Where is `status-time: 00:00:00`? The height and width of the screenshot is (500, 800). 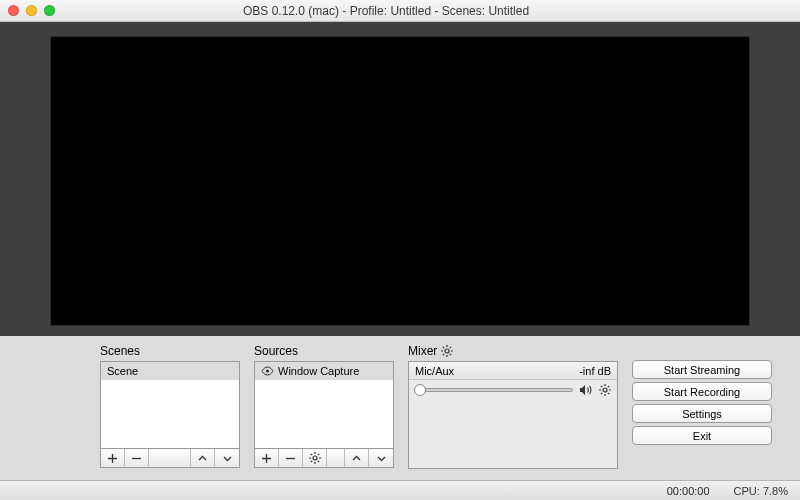 status-time: 00:00:00 is located at coordinates (688, 491).